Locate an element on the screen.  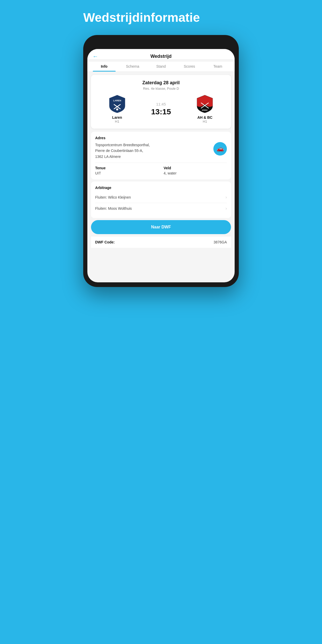
dwf-code-label: DWF Code: is located at coordinates (105, 242).